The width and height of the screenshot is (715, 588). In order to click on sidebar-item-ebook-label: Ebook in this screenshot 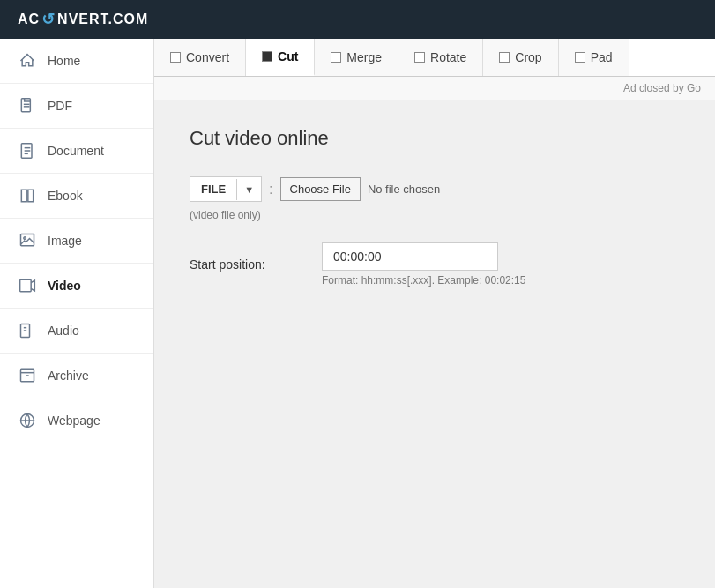, I will do `click(65, 196)`.